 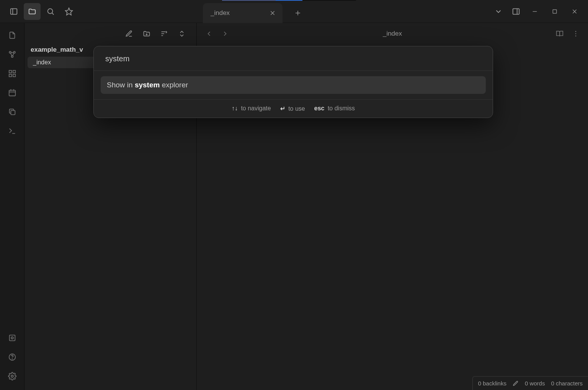 I want to click on templates-button, so click(x=12, y=112).